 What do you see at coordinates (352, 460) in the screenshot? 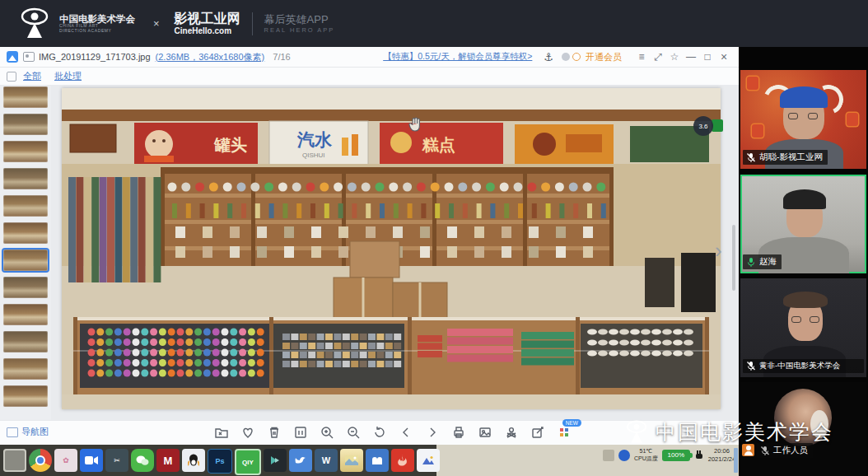
I see `photos-app-icon` at bounding box center [352, 460].